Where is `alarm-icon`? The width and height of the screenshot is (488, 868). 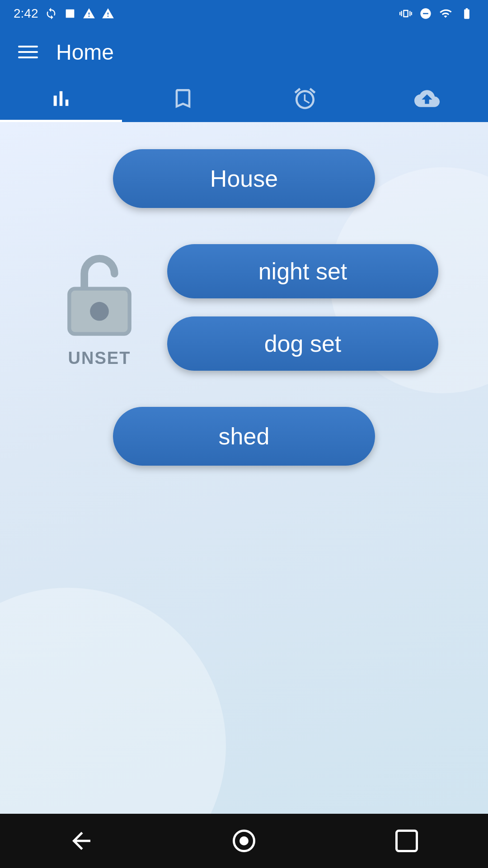
alarm-icon is located at coordinates (305, 99).